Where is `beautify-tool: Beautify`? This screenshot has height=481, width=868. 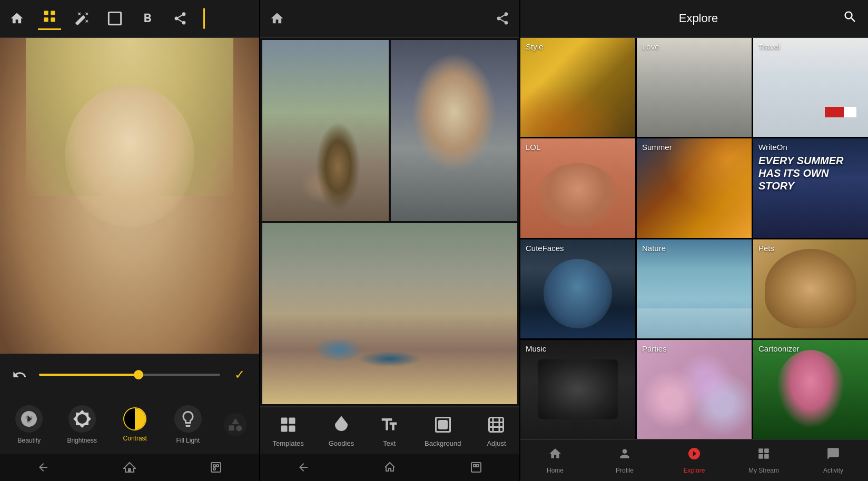
beautify-tool: Beautify is located at coordinates (29, 425).